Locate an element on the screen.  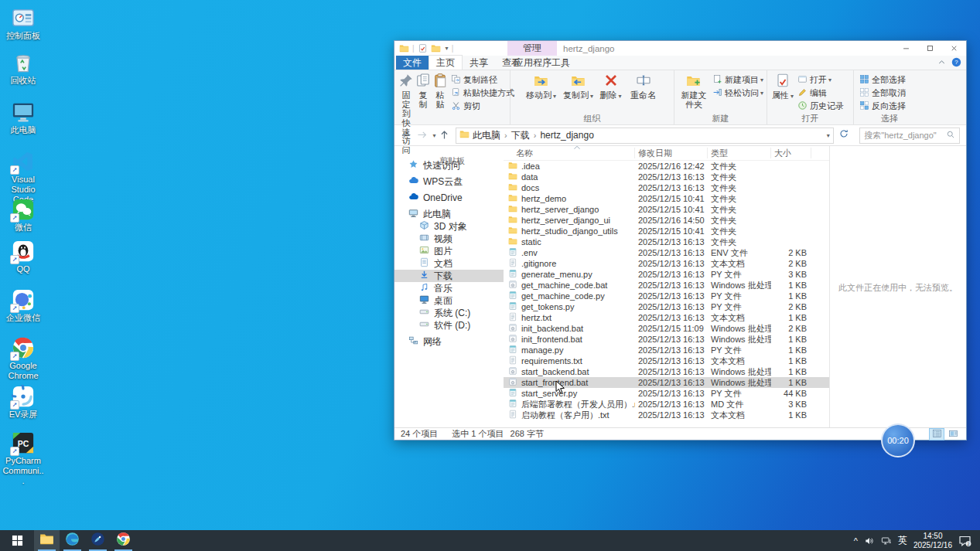
input-language-indicator: 英 is located at coordinates (903, 541).